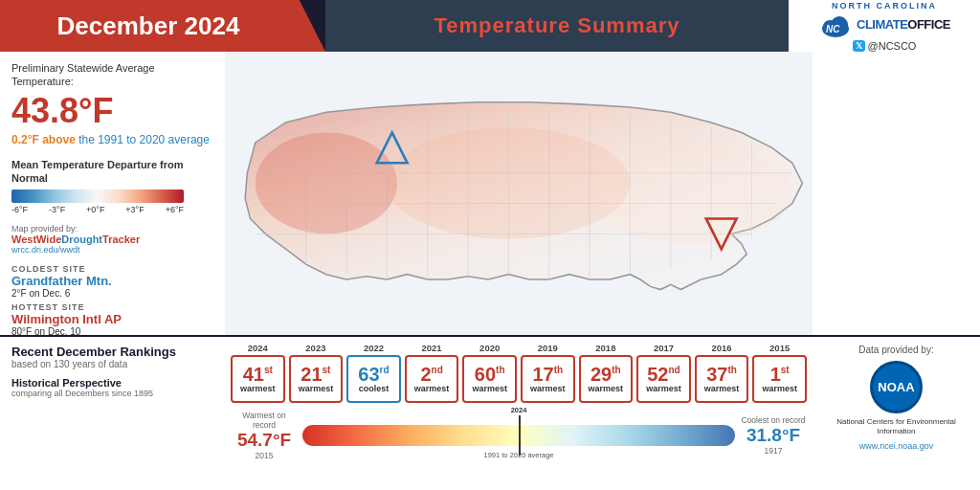  I want to click on year-2020: 2020, so click(490, 348).